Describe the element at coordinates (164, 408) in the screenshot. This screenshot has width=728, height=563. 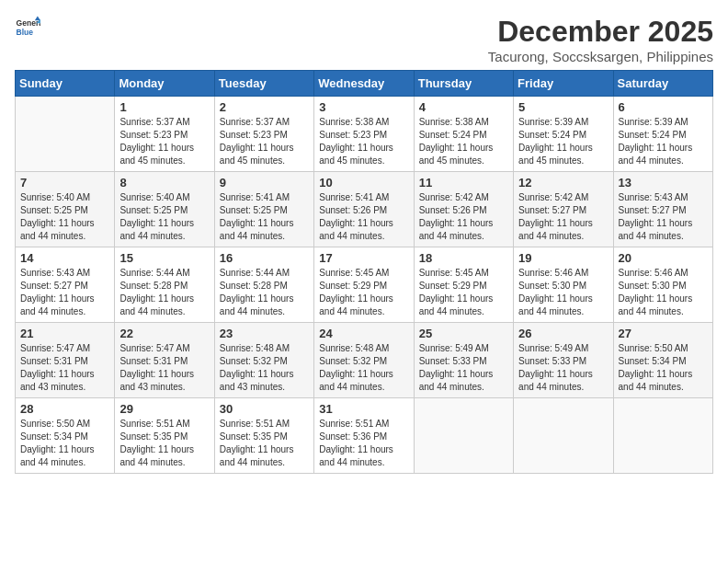
I see `day-number: 29` at that location.